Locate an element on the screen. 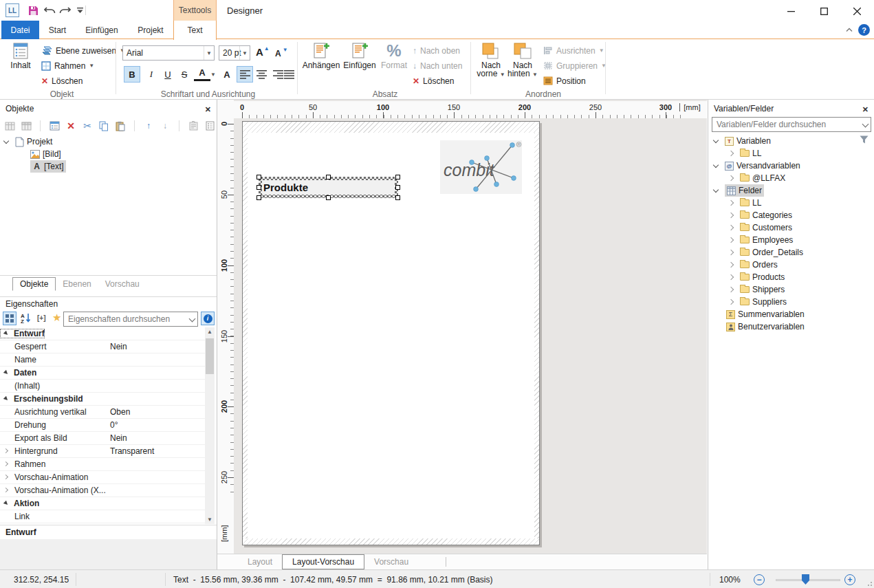 This screenshot has width=874, height=588. variablen-panel-close-button: ✕ is located at coordinates (865, 110).